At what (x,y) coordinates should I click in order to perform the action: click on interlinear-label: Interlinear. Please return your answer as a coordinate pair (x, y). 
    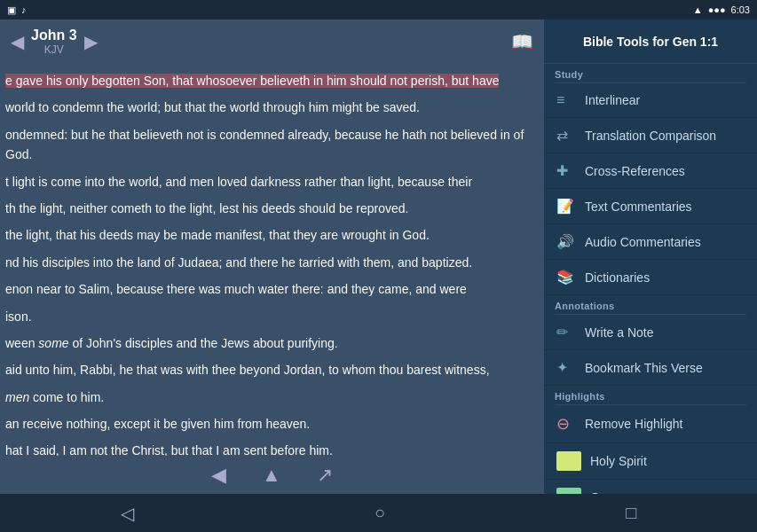
    Looking at the image, I should click on (612, 100).